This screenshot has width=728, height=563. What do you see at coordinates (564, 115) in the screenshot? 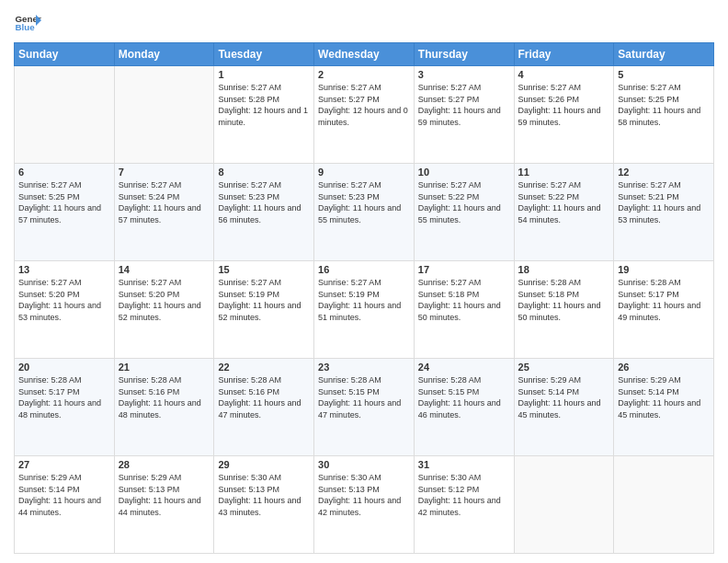
I see `calendar-cell: 4Sunrise: 5:27 AMSunset: 5:26 PMDaylight…` at bounding box center [564, 115].